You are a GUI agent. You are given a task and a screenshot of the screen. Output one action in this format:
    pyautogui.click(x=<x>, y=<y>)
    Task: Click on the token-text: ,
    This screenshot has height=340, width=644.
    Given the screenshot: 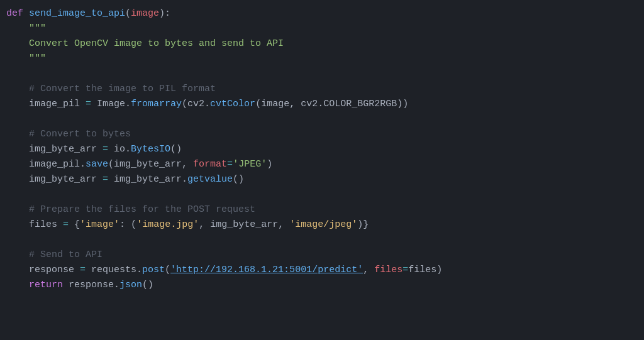 What is the action you would take?
    pyautogui.click(x=369, y=270)
    